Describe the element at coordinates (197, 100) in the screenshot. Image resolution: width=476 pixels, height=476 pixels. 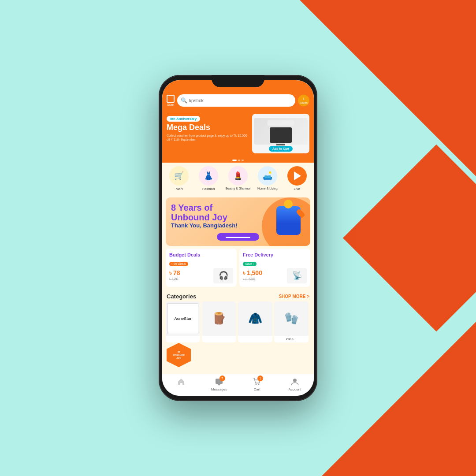
I see `search-input-value: lipstick` at that location.